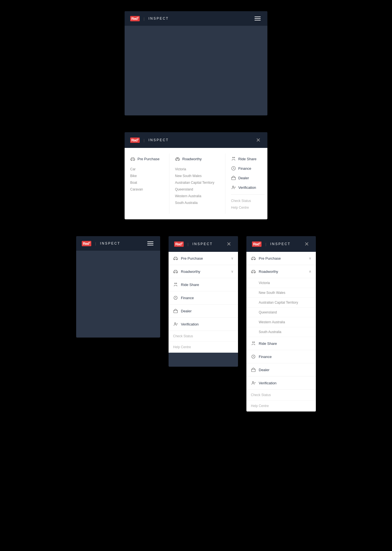 Image resolution: width=392 pixels, height=551 pixels. Describe the element at coordinates (190, 324) in the screenshot. I see `mobile-label-verification: Verification` at that location.